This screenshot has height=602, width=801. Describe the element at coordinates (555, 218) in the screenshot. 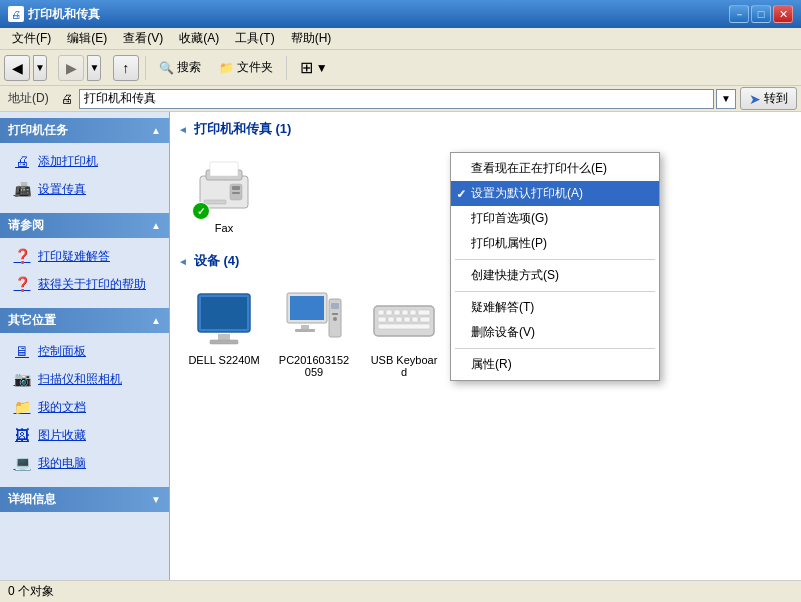

I see `ctx-print-prefs: 打印首选项(G)` at that location.